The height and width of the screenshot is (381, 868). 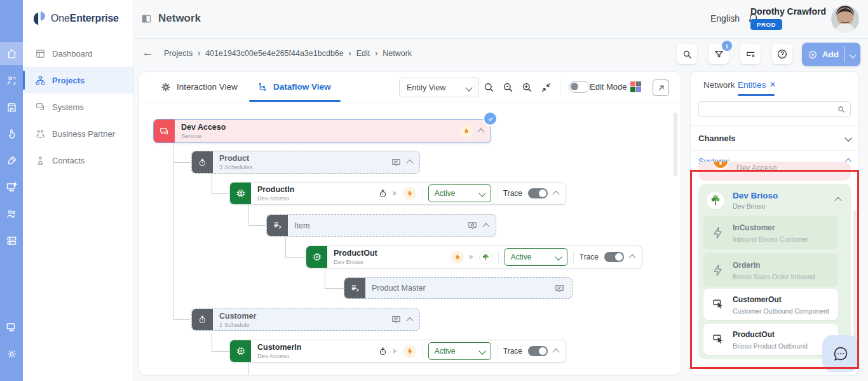 I want to click on zoom-fit-icon, so click(x=489, y=87).